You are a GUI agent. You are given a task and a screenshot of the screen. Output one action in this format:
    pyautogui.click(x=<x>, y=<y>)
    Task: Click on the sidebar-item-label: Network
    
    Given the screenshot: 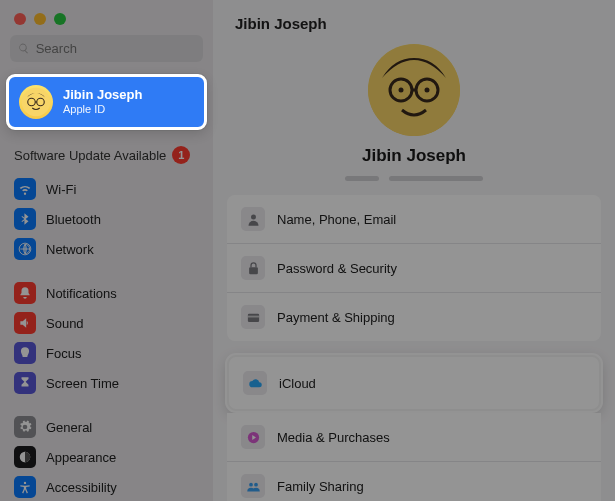 What is the action you would take?
    pyautogui.click(x=70, y=250)
    